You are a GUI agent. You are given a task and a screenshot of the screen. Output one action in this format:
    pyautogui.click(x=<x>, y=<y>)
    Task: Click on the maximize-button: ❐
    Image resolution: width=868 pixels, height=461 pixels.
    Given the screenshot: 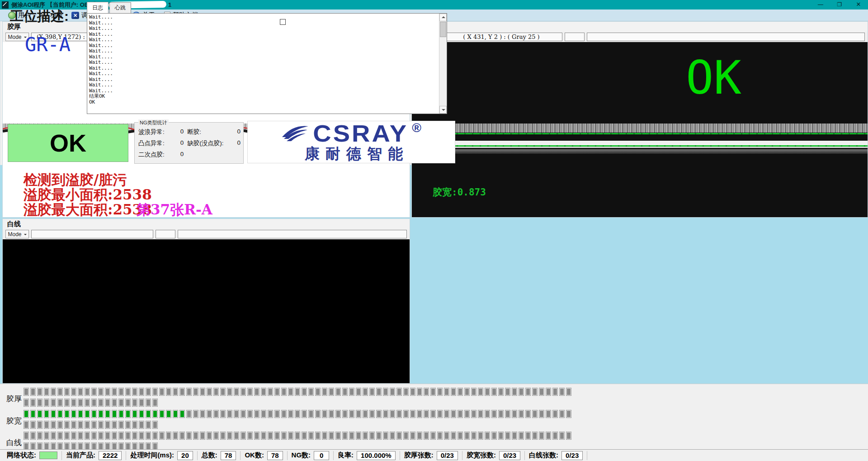 What is the action you would take?
    pyautogui.click(x=840, y=5)
    